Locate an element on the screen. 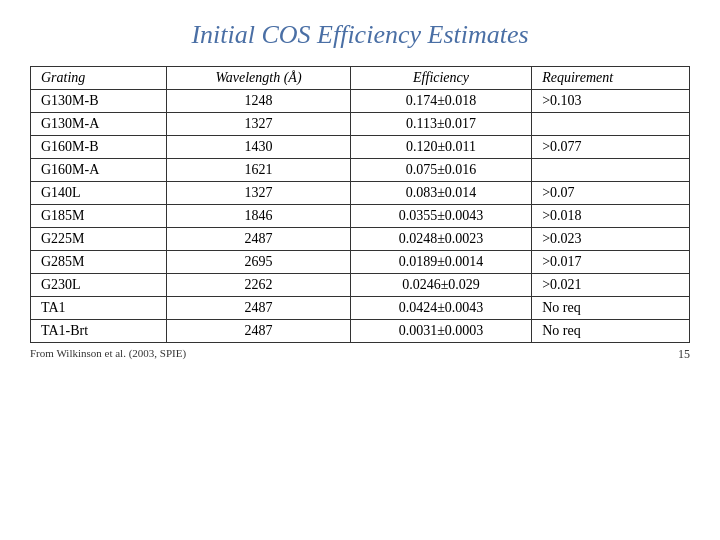 The width and height of the screenshot is (720, 540). table-cell: 0.113±0.017 is located at coordinates (440, 124).